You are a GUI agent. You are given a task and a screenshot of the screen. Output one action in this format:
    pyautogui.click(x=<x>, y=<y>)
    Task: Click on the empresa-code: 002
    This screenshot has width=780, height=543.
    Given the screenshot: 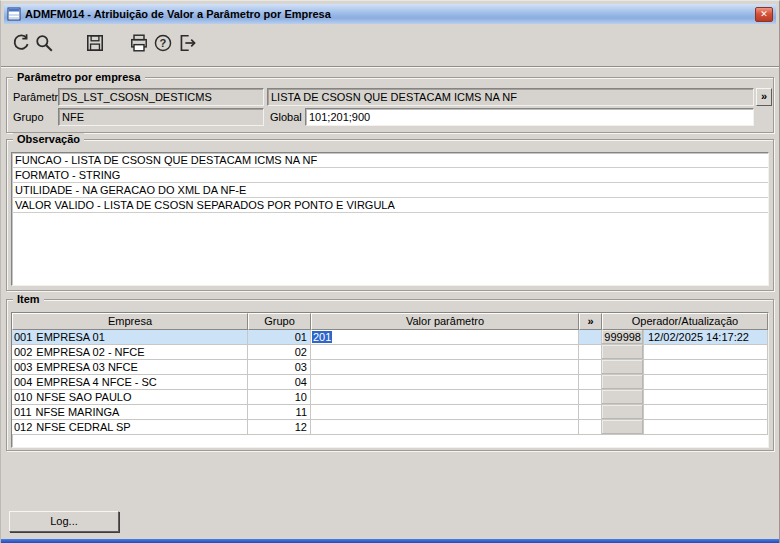 What is the action you would take?
    pyautogui.click(x=23, y=352)
    